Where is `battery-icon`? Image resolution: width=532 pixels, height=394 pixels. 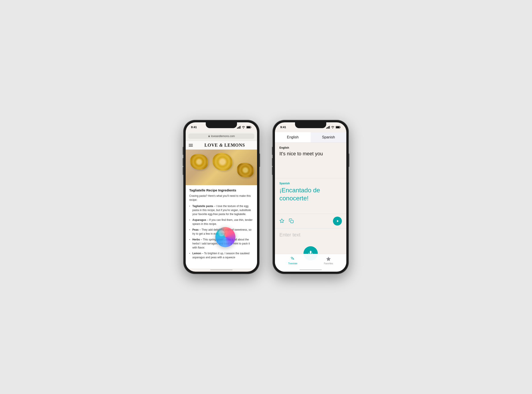
battery-icon is located at coordinates (249, 127).